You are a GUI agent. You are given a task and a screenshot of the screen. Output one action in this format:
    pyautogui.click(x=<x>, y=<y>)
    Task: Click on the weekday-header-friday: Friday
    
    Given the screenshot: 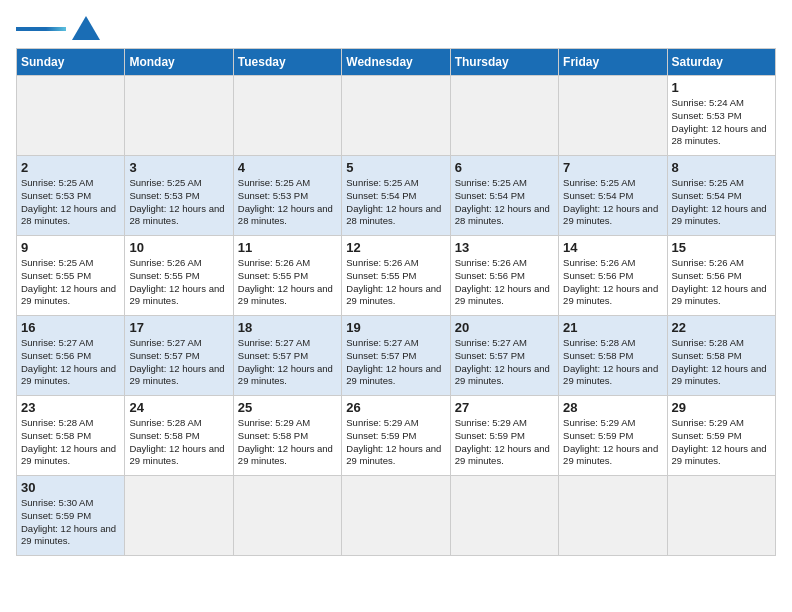 What is the action you would take?
    pyautogui.click(x=613, y=62)
    